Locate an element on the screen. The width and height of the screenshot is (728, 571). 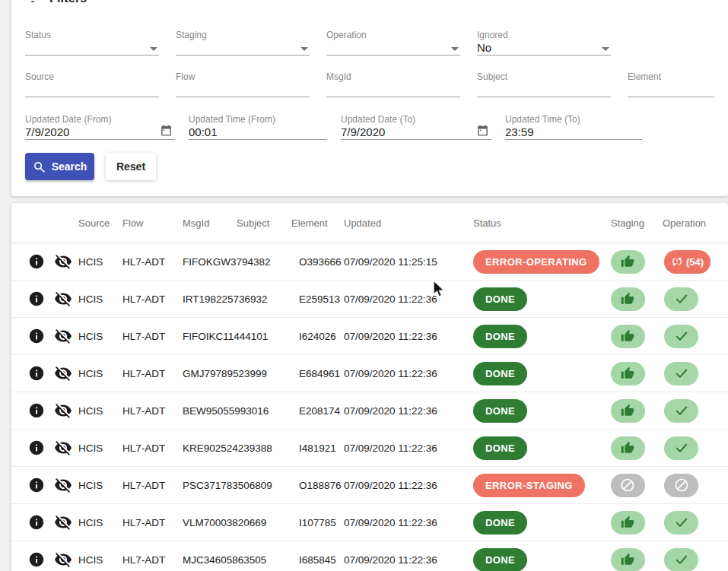
updated-date-to-field: Updated Date (To) is located at coordinates (416, 127).